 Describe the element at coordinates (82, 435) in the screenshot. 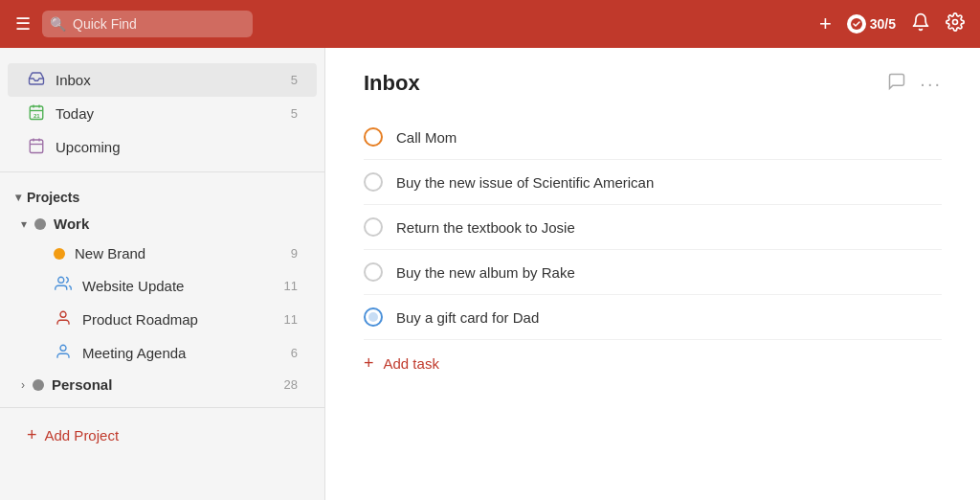

I see `add-project-label: Add Project` at that location.